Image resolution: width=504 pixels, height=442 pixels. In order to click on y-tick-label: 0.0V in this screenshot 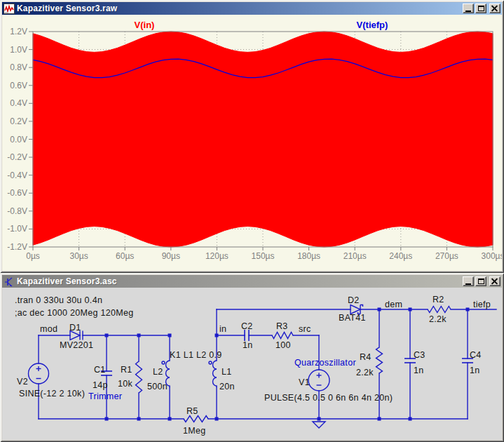, I will do `click(18, 140)`.